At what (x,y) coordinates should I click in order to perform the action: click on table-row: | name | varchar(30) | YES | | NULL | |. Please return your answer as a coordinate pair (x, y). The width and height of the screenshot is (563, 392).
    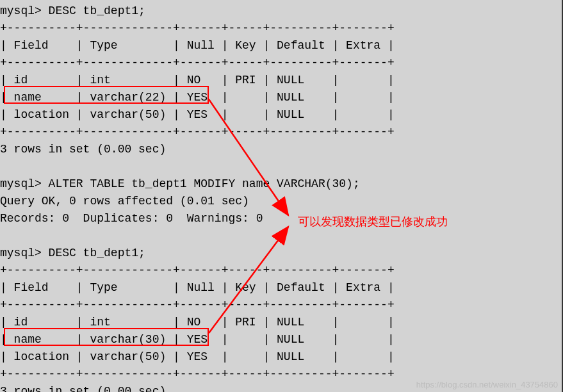
    Looking at the image, I should click on (281, 339).